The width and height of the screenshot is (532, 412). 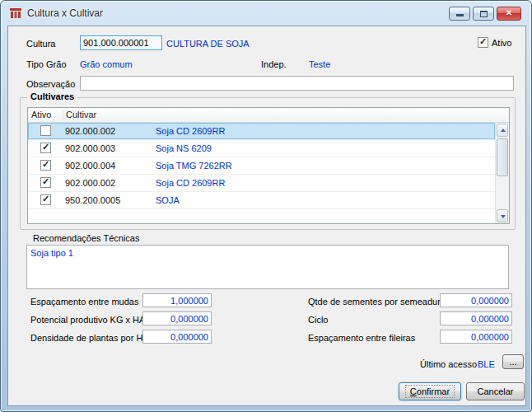 I want to click on potencial-produtivo-input, so click(x=177, y=318).